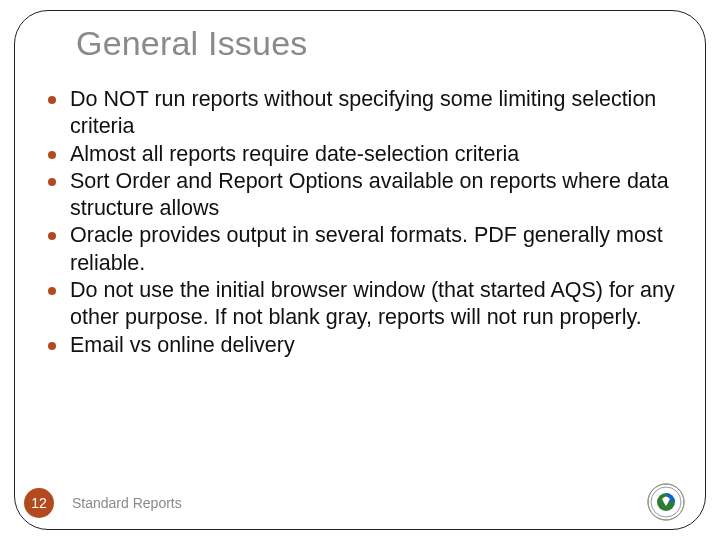 Image resolution: width=720 pixels, height=540 pixels. Describe the element at coordinates (127, 503) in the screenshot. I see `footer-text: Standard Reports` at that location.